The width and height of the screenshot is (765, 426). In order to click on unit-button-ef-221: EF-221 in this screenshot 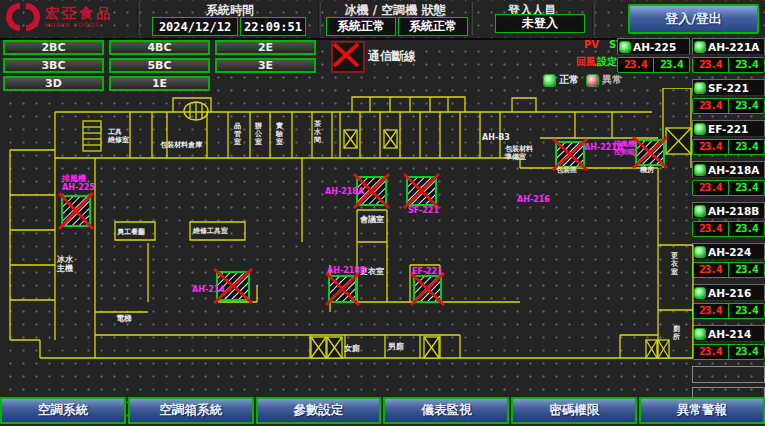, I will do `click(728, 128)`.